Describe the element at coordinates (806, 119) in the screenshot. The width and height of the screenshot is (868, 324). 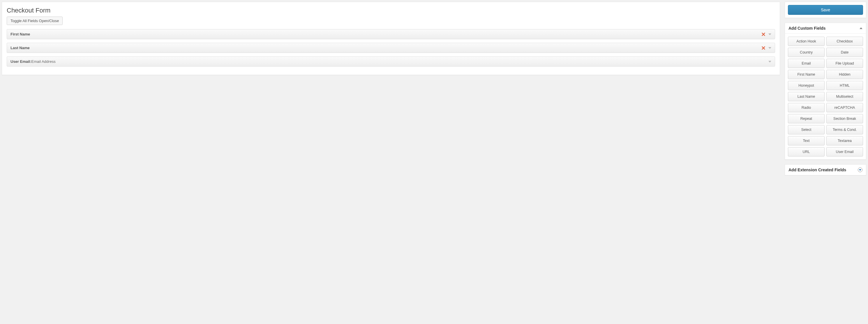
I see `add-field-repeat: Repeat` at that location.